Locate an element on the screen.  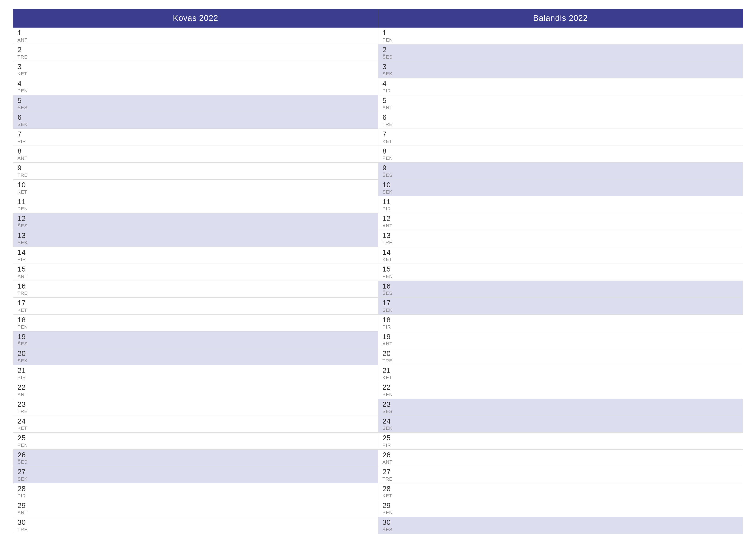
day-info: 2TRE is located at coordinates (26, 53).